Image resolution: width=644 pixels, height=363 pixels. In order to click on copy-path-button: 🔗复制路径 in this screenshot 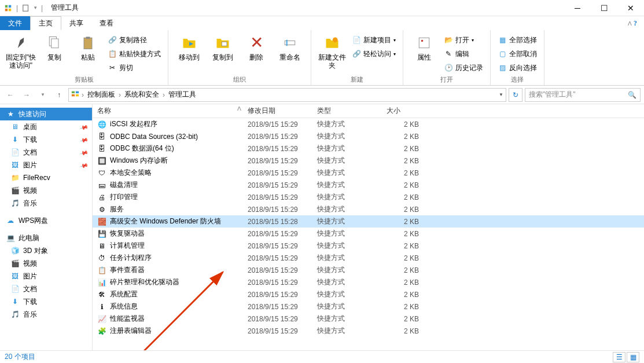, I will do `click(134, 40)`.